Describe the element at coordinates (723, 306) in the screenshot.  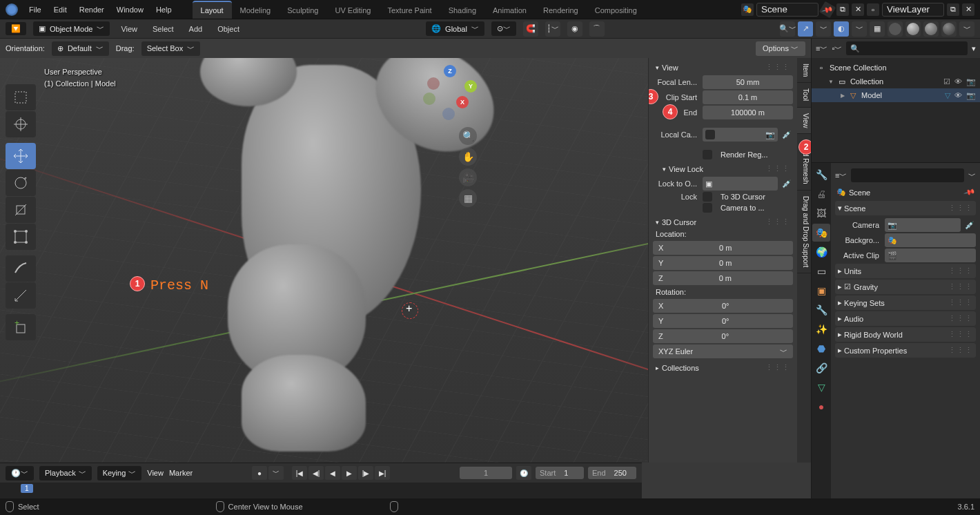
I see `cursor-rot-x: X0°` at that location.